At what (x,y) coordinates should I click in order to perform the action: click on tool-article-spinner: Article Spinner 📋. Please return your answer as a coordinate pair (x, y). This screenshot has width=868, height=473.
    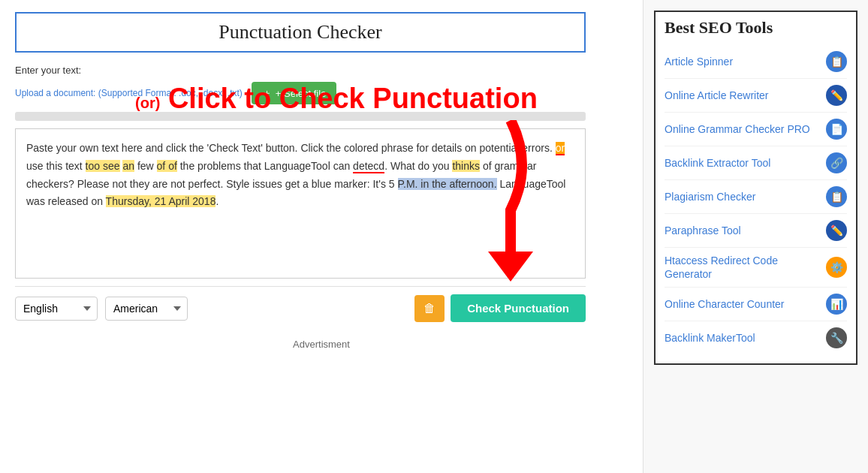
    Looking at the image, I should click on (755, 62).